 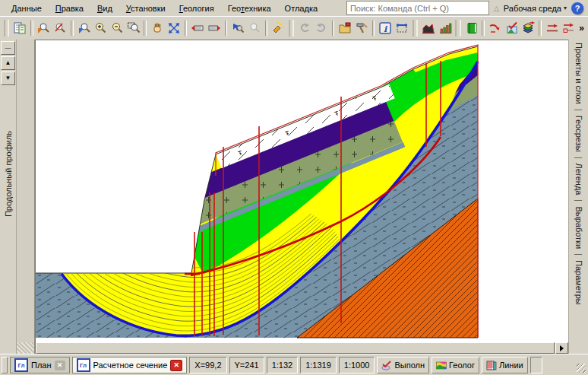 I want to click on geology-button: Геолог, so click(x=456, y=365).